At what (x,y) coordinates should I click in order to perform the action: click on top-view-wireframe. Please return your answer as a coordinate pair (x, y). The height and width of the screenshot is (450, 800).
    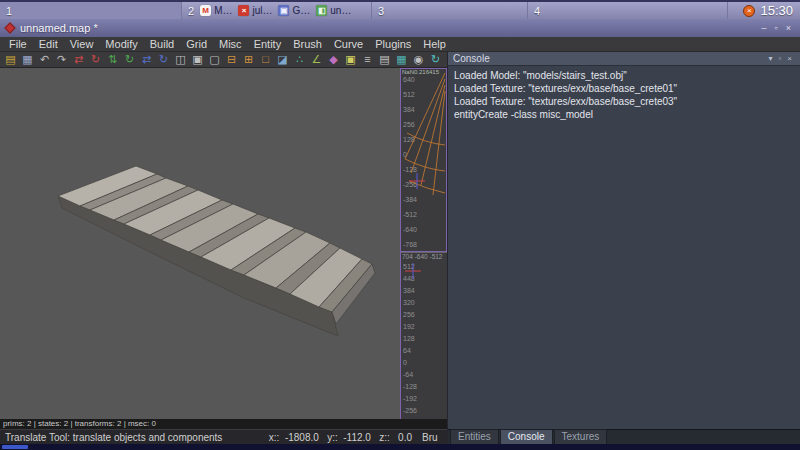
    Looking at the image, I should click on (424, 160).